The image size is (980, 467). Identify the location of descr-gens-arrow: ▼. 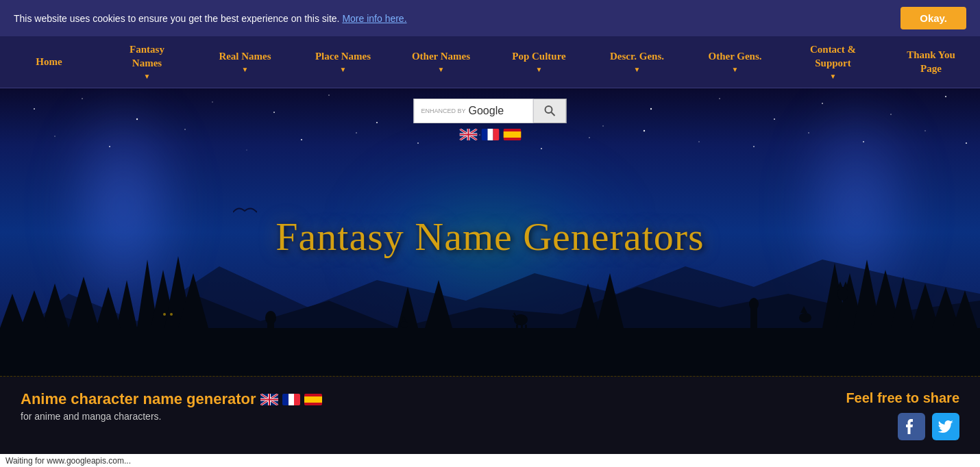
(637, 70).